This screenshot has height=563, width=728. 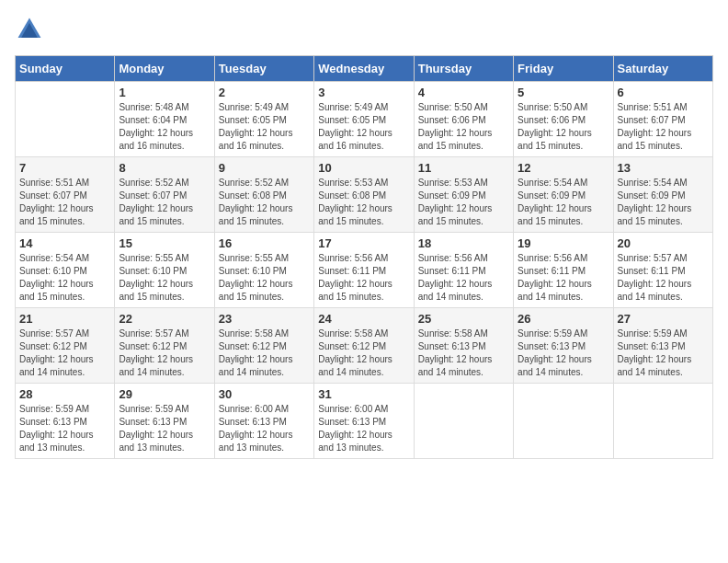 I want to click on logo-icon, so click(x=29, y=29).